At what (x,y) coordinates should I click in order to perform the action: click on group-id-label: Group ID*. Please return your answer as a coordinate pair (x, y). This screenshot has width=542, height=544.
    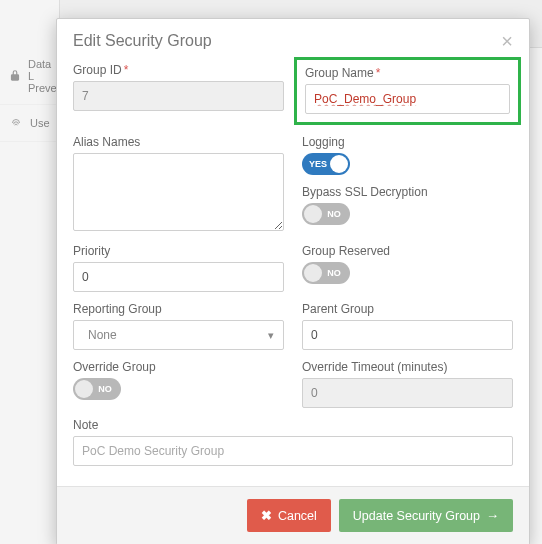
    Looking at the image, I should click on (178, 70).